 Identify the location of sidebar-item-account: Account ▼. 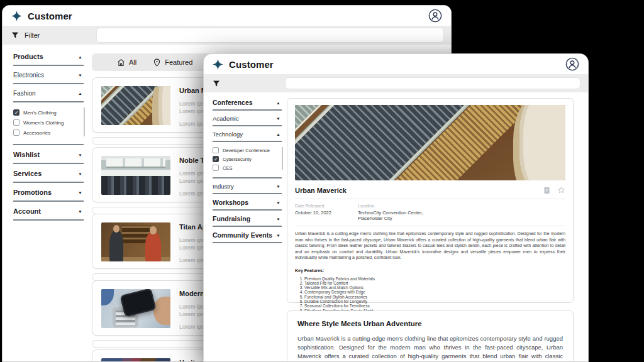
(48, 211).